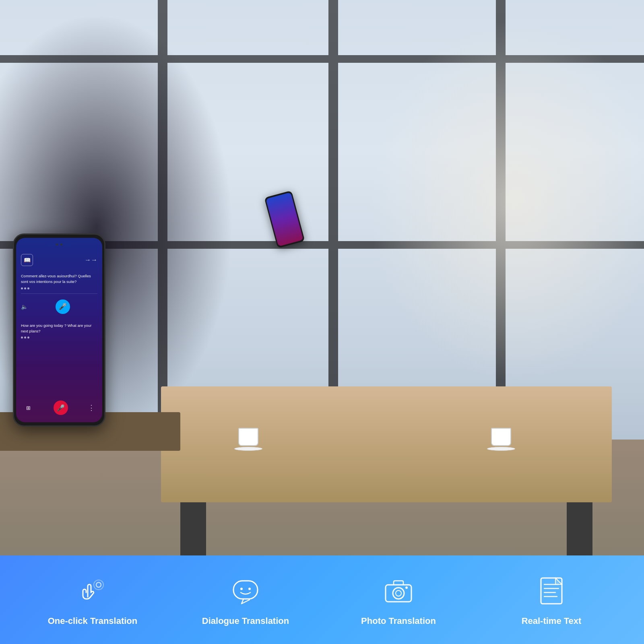 This screenshot has width=644, height=644. Describe the element at coordinates (59, 244) in the screenshot. I see `phone-notch` at that location.